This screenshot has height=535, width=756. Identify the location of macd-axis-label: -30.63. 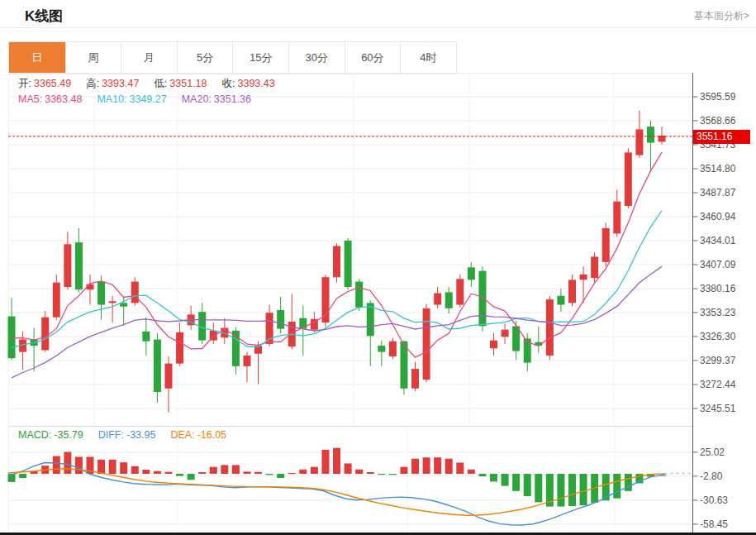
(714, 500).